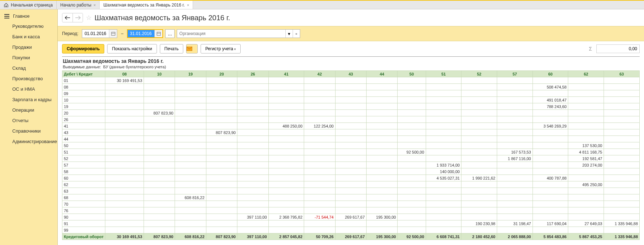 Image resolution: width=644 pixels, height=245 pixels. Describe the element at coordinates (29, 131) in the screenshot. I see `sidebar-item: Справочники` at that location.